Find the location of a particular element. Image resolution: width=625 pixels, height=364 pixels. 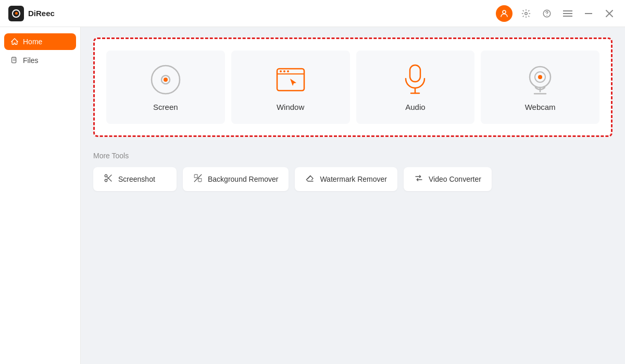

window-icon-svg is located at coordinates (291, 80).